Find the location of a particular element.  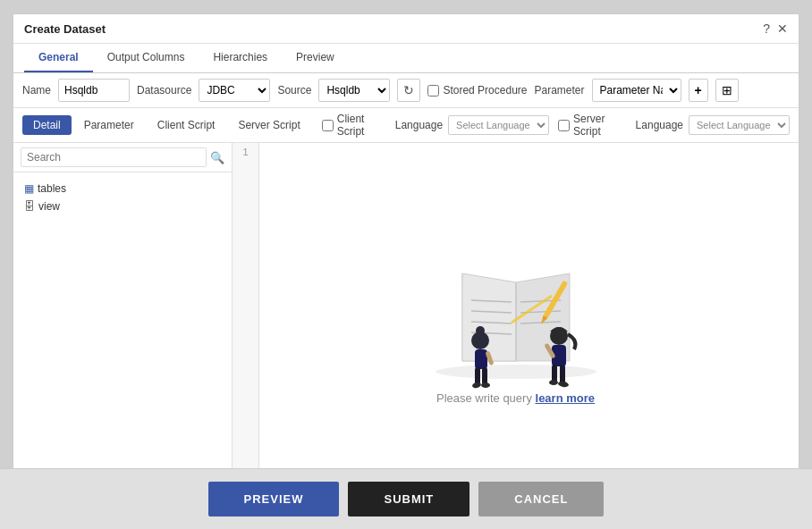

server-script-group: Server Script Language Select Language is located at coordinates (674, 125).